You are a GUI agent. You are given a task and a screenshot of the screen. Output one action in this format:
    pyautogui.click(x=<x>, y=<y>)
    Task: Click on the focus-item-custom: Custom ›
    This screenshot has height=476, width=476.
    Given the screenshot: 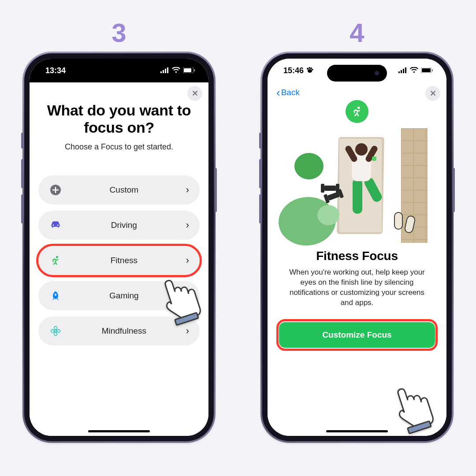 What is the action you would take?
    pyautogui.click(x=119, y=190)
    